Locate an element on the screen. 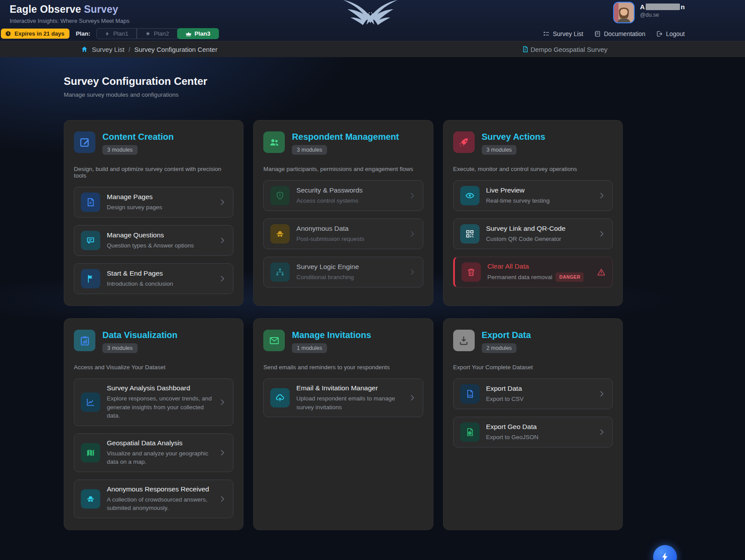  card-description: Export Your Complete Dataset is located at coordinates (533, 367).